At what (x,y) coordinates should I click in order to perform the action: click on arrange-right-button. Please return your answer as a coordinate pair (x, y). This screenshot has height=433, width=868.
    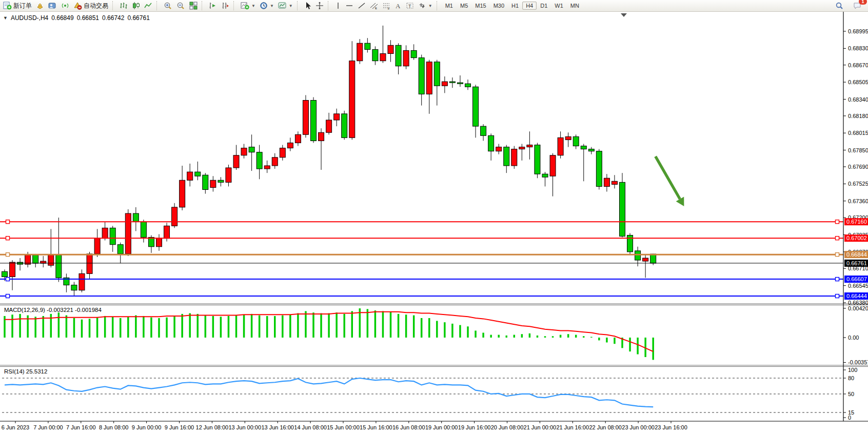
    Looking at the image, I should click on (225, 6).